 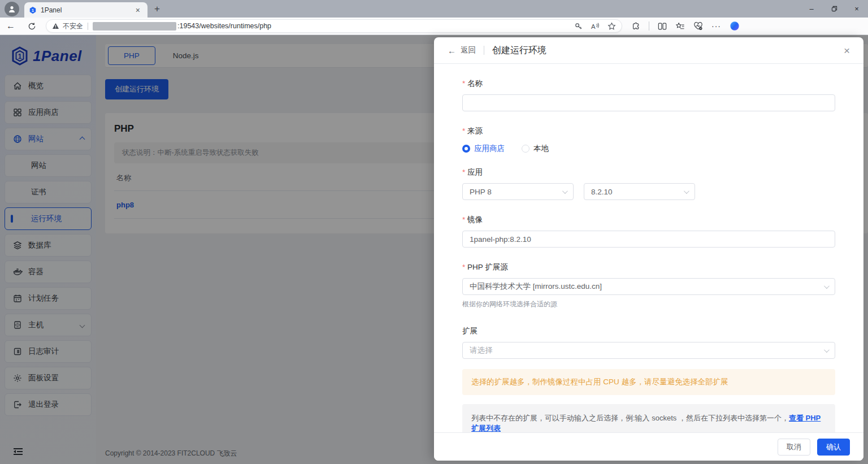 What do you see at coordinates (470, 331) in the screenshot?
I see `extensions-label: 扩展` at bounding box center [470, 331].